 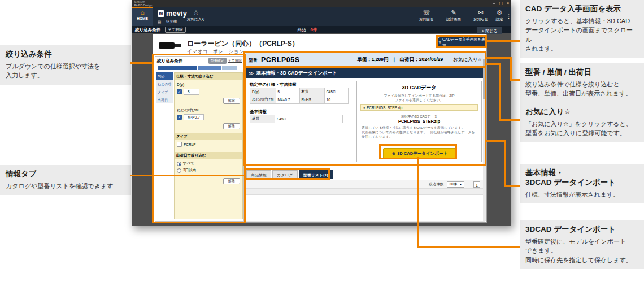 What do you see at coordinates (216, 52) in the screenshot?
I see `product-maker: イマオコーポレーション` at bounding box center [216, 52].